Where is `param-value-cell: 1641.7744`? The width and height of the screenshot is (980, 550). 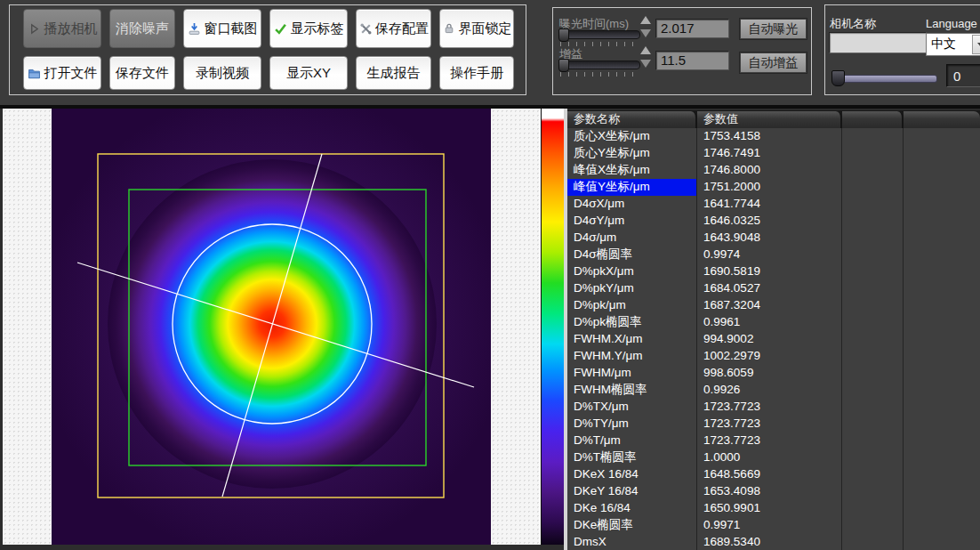 param-value-cell: 1641.7744 is located at coordinates (770, 205).